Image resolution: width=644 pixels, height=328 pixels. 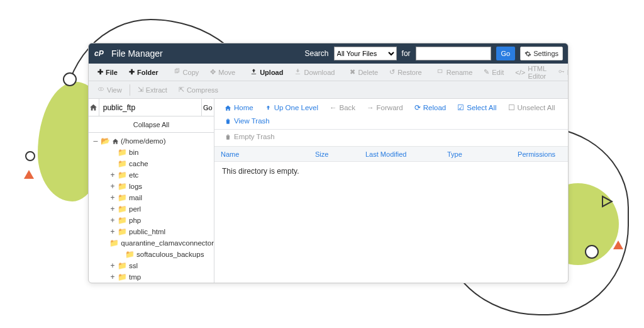 What do you see at coordinates (487, 72) in the screenshot?
I see `pencil-icon: ✎` at bounding box center [487, 72].